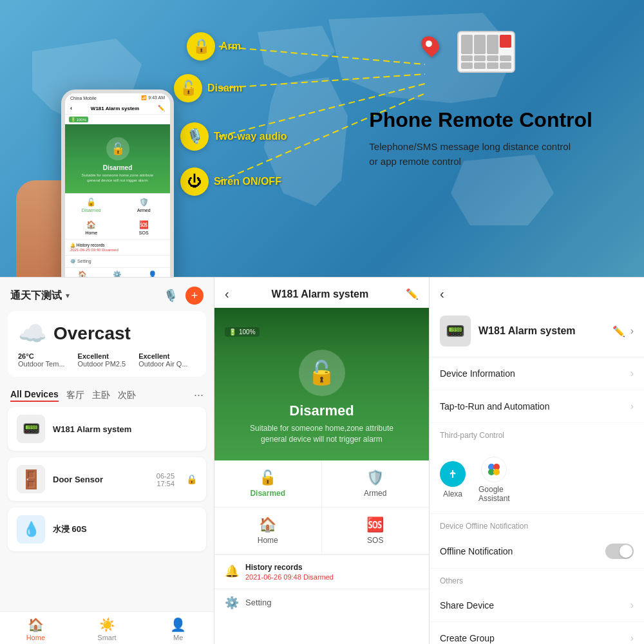  I want to click on device-door-icon: 🚪, so click(31, 479).